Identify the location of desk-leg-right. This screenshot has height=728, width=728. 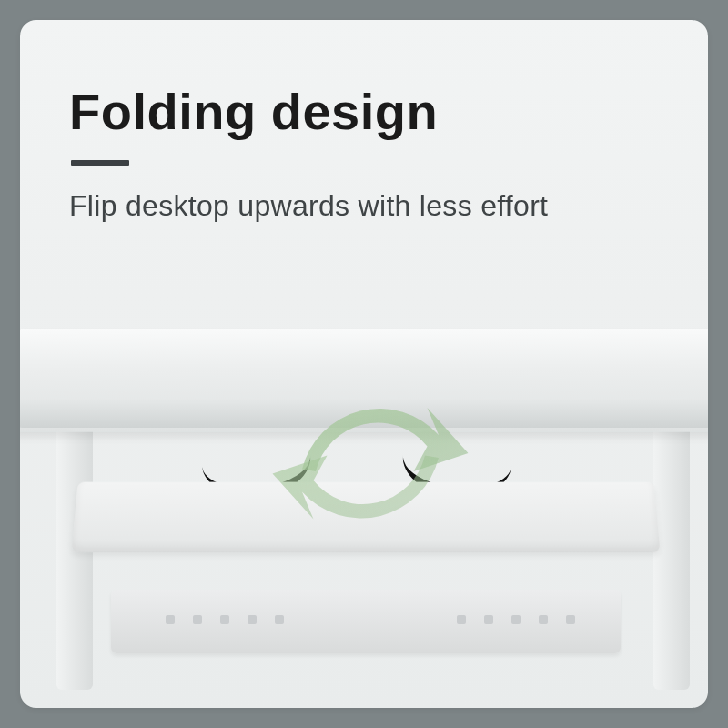
(672, 553).